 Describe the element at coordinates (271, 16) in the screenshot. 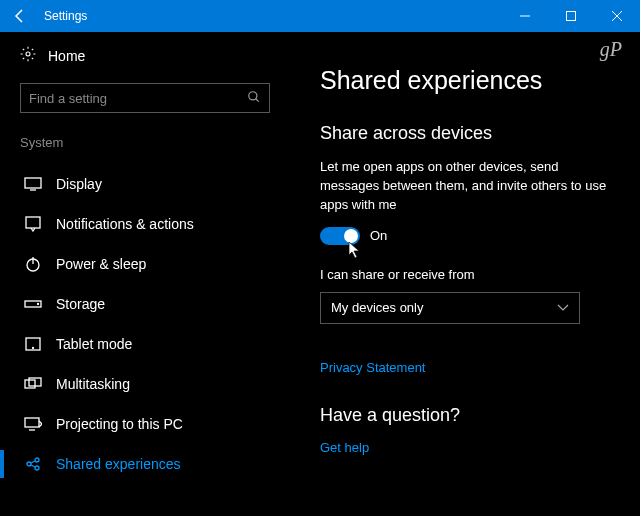

I see `window-title: Settings` at that location.